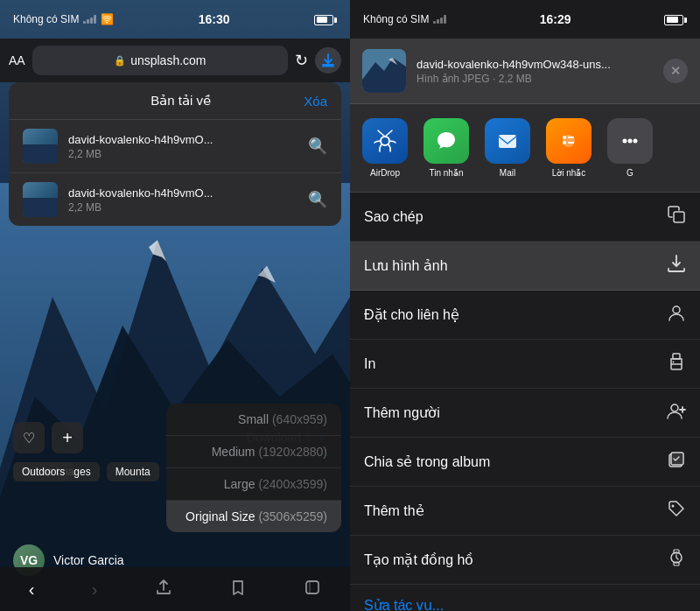  What do you see at coordinates (676, 19) in the screenshot?
I see `battery-right` at bounding box center [676, 19].